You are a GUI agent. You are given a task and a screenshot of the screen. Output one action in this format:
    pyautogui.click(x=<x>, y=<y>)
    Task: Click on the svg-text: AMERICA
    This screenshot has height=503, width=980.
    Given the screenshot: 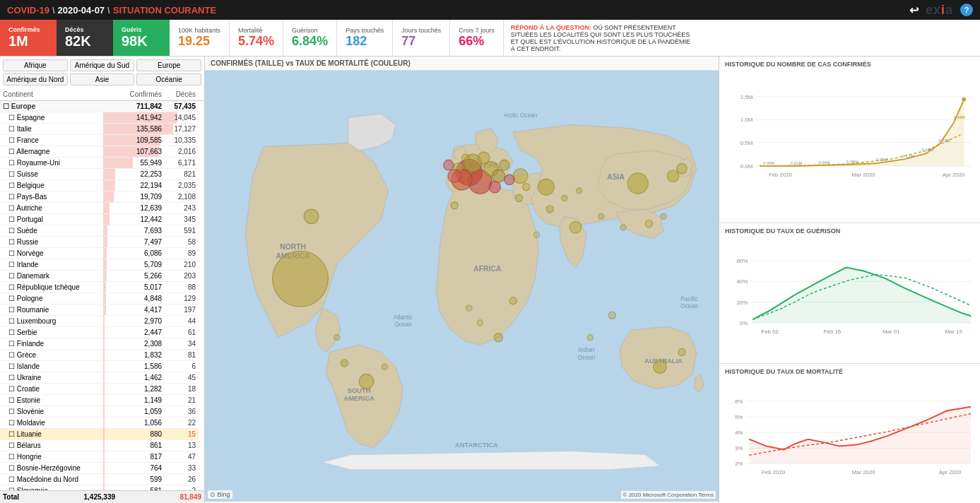 What is the action you would take?
    pyautogui.click(x=359, y=398)
    